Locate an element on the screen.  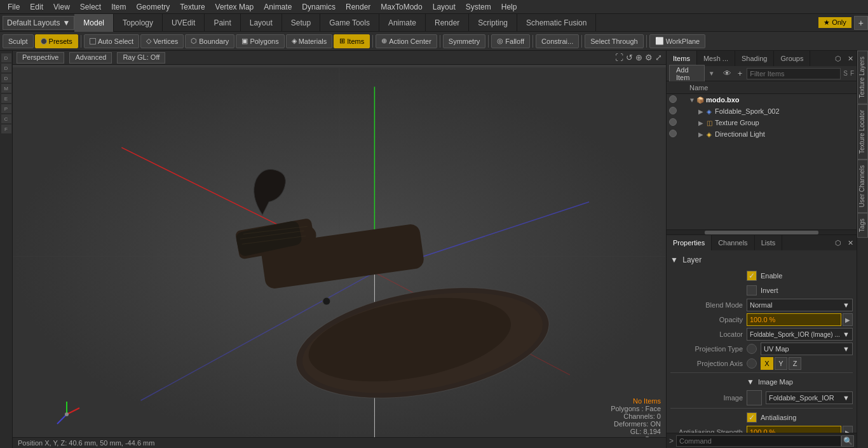
tab-items: Items is located at coordinates (682, 58).